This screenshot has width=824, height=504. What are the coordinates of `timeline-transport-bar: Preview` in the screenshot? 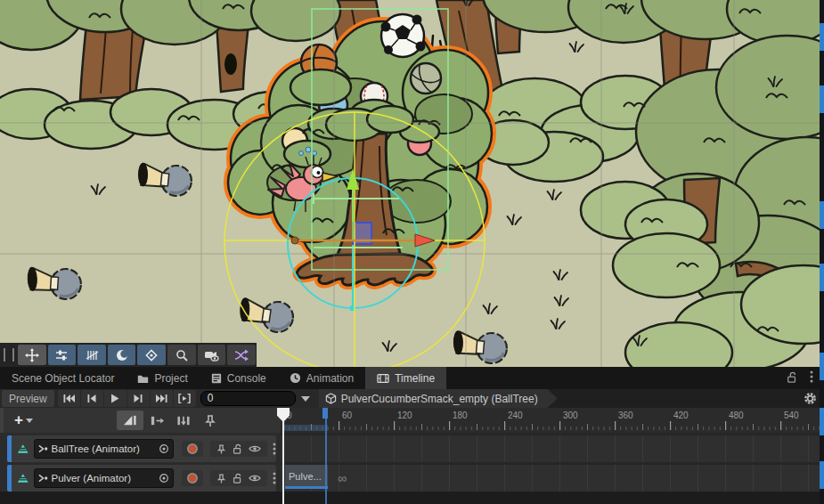 It's located at (412, 399).